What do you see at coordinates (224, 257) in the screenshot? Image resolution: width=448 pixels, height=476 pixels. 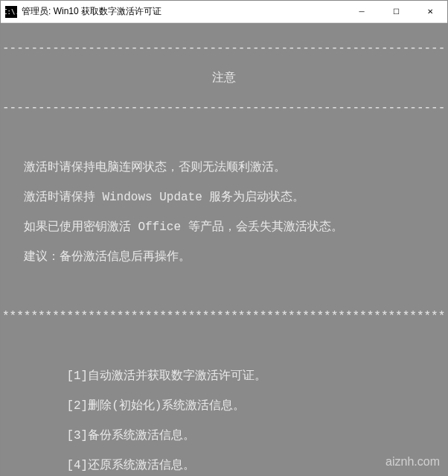 I see `notice-line-4: 建议：备份激活信息后再操作。` at bounding box center [224, 257].